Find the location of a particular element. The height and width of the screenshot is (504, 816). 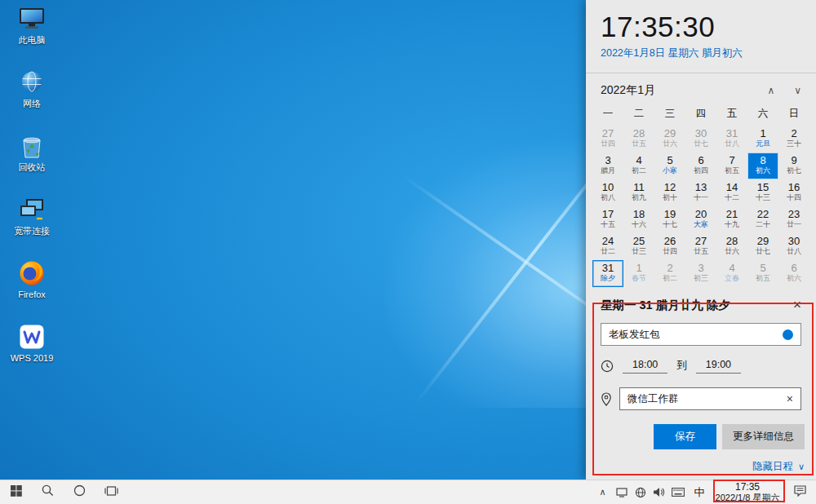

calendar-day-27: 27廿四 is located at coordinates (608, 139).